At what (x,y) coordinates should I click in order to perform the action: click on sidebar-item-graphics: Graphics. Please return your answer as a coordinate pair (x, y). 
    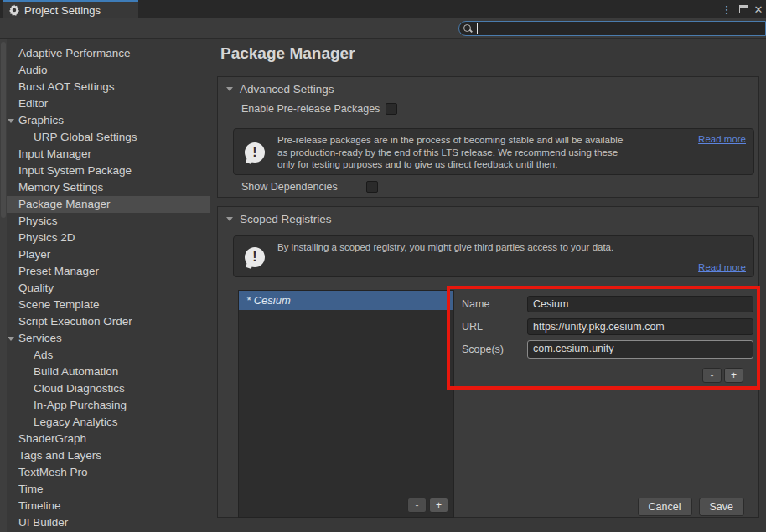
    Looking at the image, I should click on (108, 121).